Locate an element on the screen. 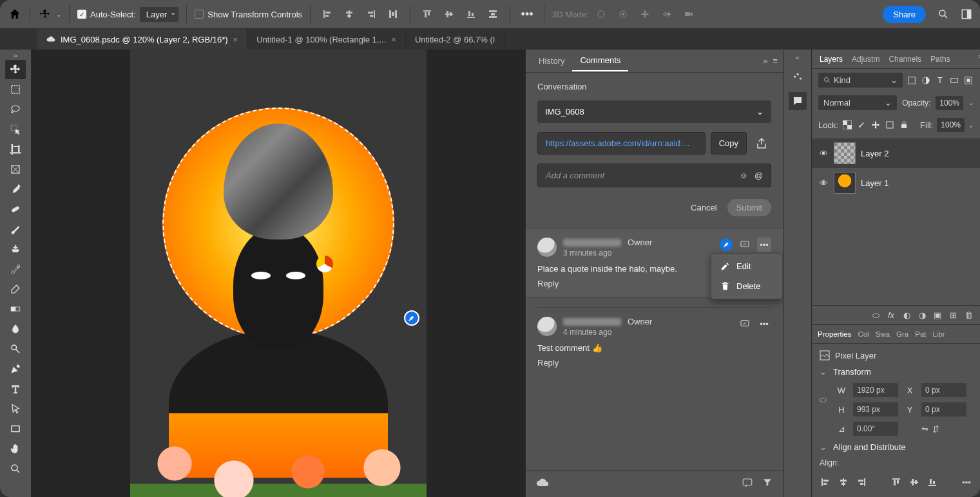 The width and height of the screenshot is (980, 497). type-tool is located at coordinates (15, 389).